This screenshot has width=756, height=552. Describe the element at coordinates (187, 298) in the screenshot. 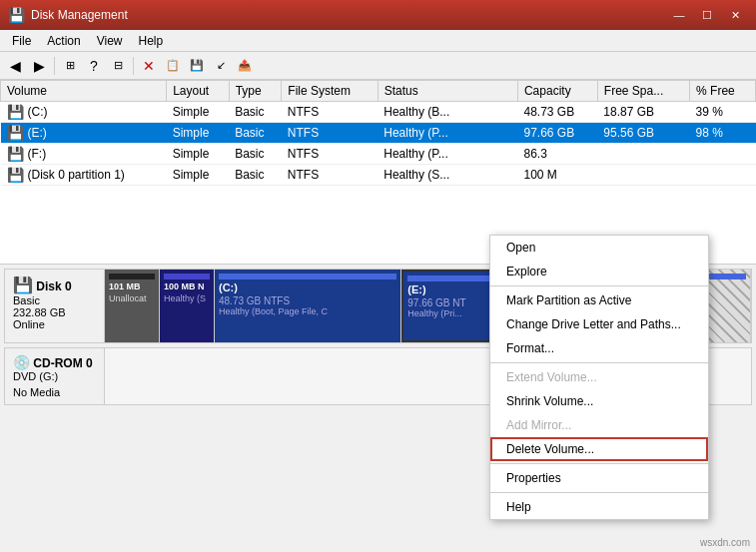

I see `partition-sublabel-1: Healthy (S` at that location.